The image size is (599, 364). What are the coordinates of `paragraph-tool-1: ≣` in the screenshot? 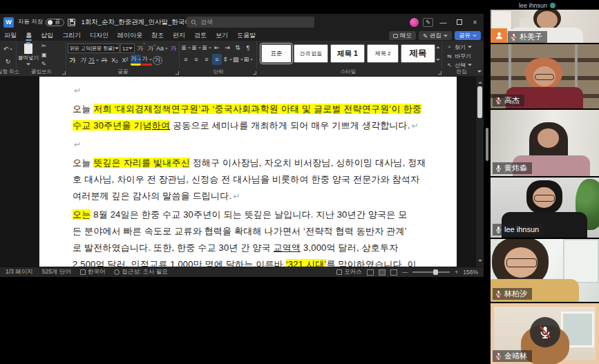 It's located at (196, 48).